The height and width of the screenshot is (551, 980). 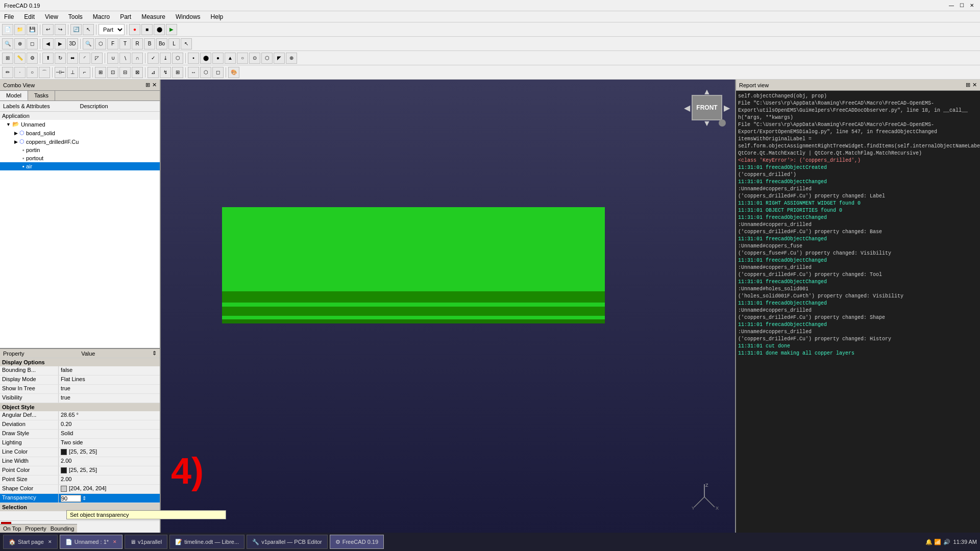 What do you see at coordinates (242, 58) in the screenshot?
I see `torus-btn: ○` at bounding box center [242, 58].